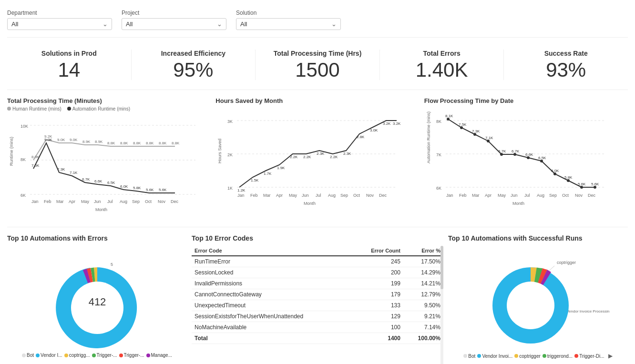  Describe the element at coordinates (538, 238) in the screenshot. I see `top-success-title: Top 10 Automations with Successful Runs` at that location.